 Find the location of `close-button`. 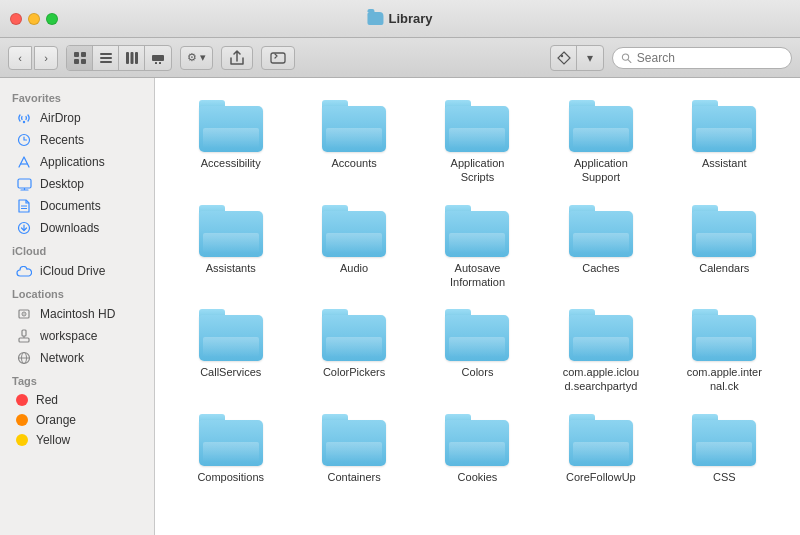

close-button is located at coordinates (16, 19).